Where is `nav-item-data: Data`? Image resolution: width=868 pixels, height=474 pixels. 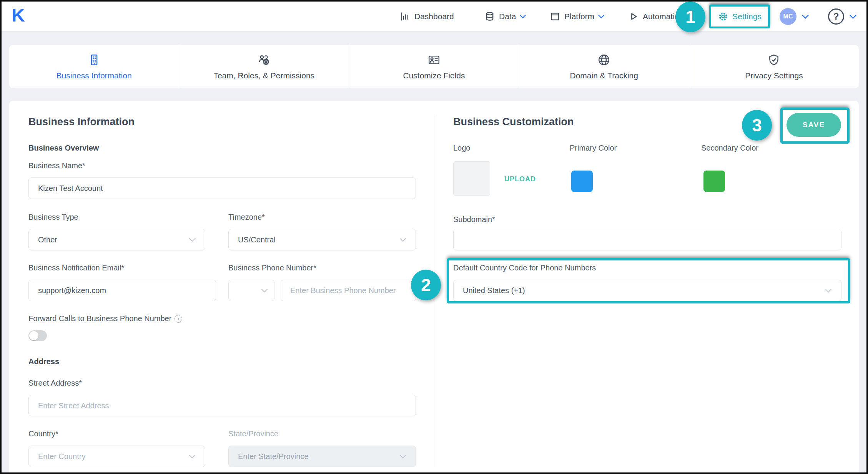
nav-item-data: Data is located at coordinates (505, 17).